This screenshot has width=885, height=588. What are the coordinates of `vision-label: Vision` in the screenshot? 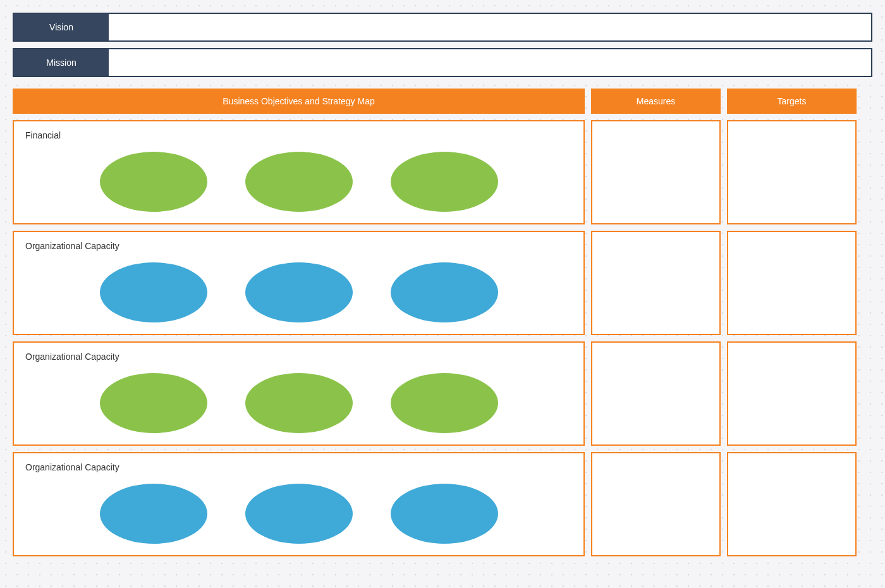 It's located at (61, 27).